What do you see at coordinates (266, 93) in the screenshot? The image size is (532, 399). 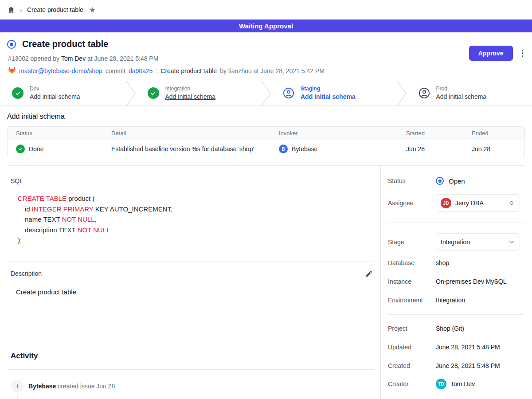 I see `pipeline-stages: Dev Add initial schema Integration Add i…` at bounding box center [266, 93].